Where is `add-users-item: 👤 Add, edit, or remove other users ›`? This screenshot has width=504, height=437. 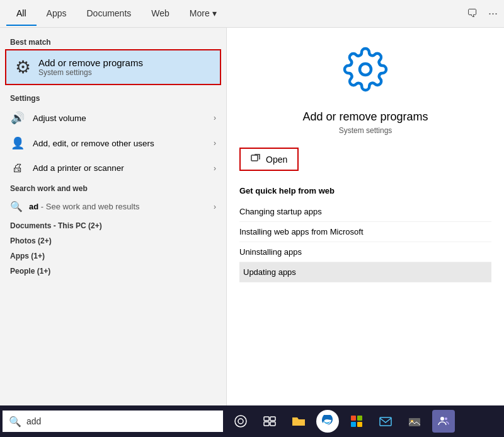 add-users-item: 👤 Add, edit, or remove other users › is located at coordinates (113, 143).